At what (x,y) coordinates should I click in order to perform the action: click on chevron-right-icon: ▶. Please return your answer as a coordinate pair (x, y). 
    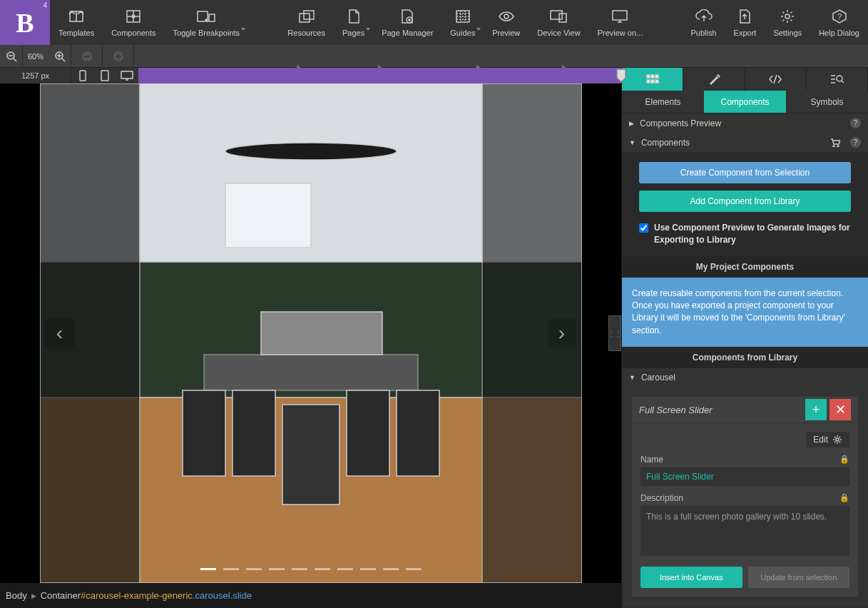
    Looking at the image, I should click on (34, 596).